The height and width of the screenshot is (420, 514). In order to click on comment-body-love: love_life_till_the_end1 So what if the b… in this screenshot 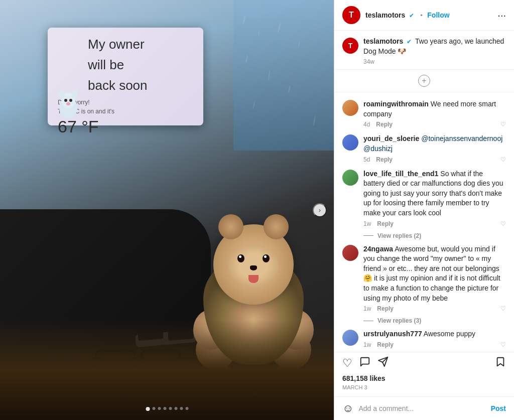, I will do `click(435, 198)`.